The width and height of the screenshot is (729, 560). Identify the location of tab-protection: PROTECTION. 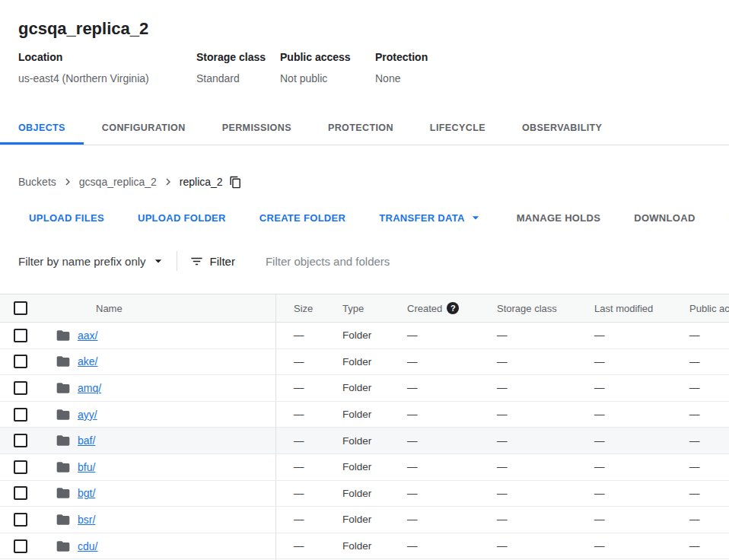
(361, 129).